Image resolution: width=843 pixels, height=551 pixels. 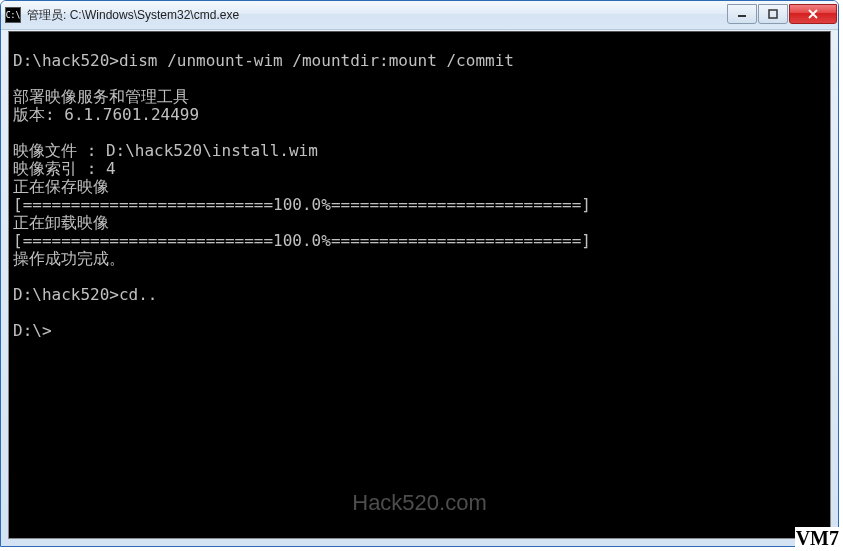 I want to click on cmd-icon: C:\, so click(x=13, y=15).